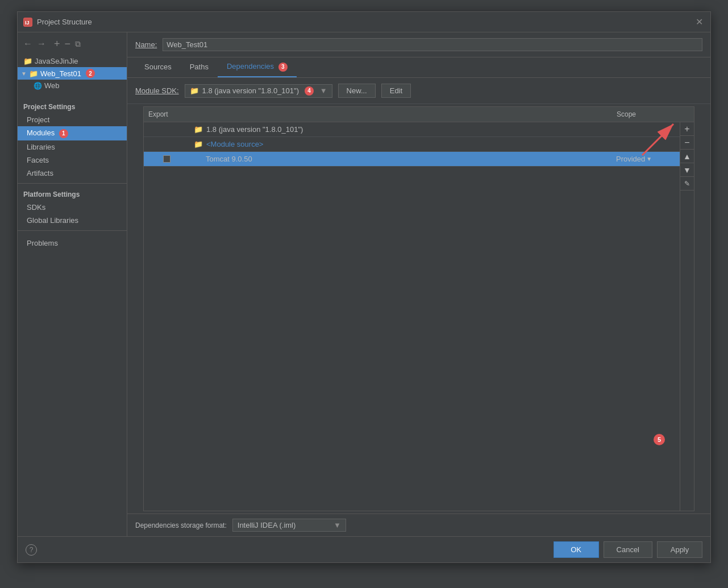 This screenshot has height=588, width=728. Describe the element at coordinates (65, 22) in the screenshot. I see `dialog-title: Project Structure` at that location.